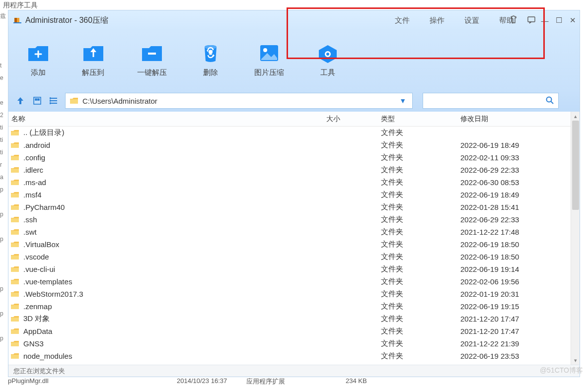  What do you see at coordinates (17, 20) in the screenshot?
I see `app-icon` at bounding box center [17, 20].